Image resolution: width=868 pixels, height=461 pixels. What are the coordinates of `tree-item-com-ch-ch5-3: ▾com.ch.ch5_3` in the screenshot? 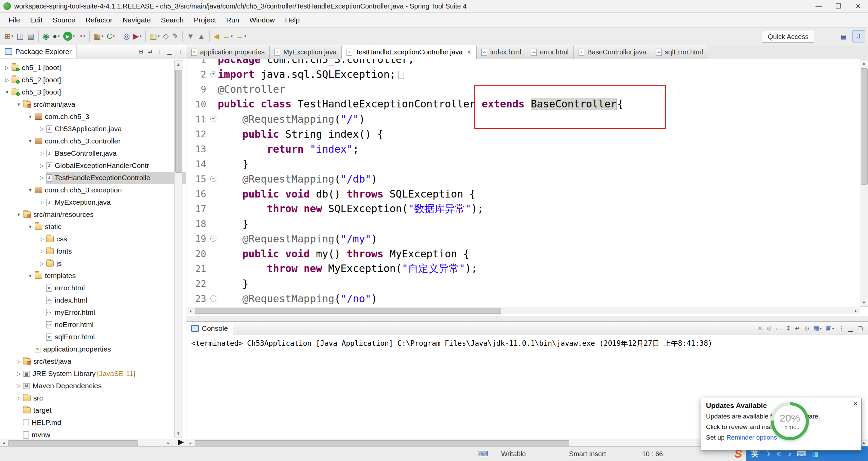 It's located at (93, 117).